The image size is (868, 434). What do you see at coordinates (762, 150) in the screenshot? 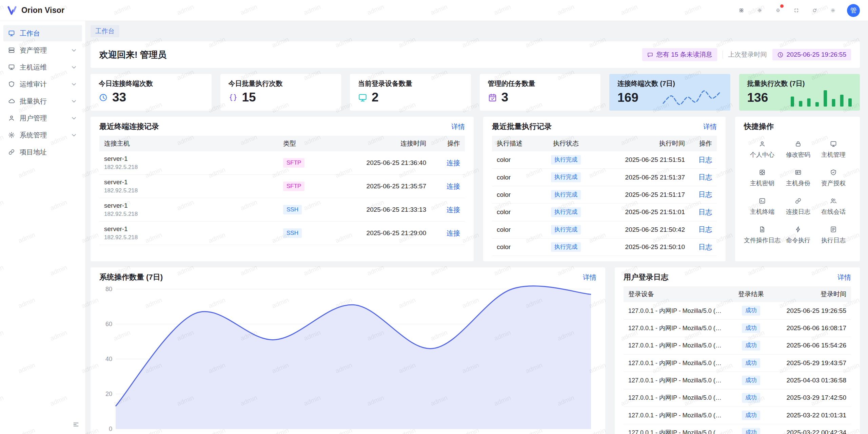
I see `quick-action: 个人中心` at bounding box center [762, 150].